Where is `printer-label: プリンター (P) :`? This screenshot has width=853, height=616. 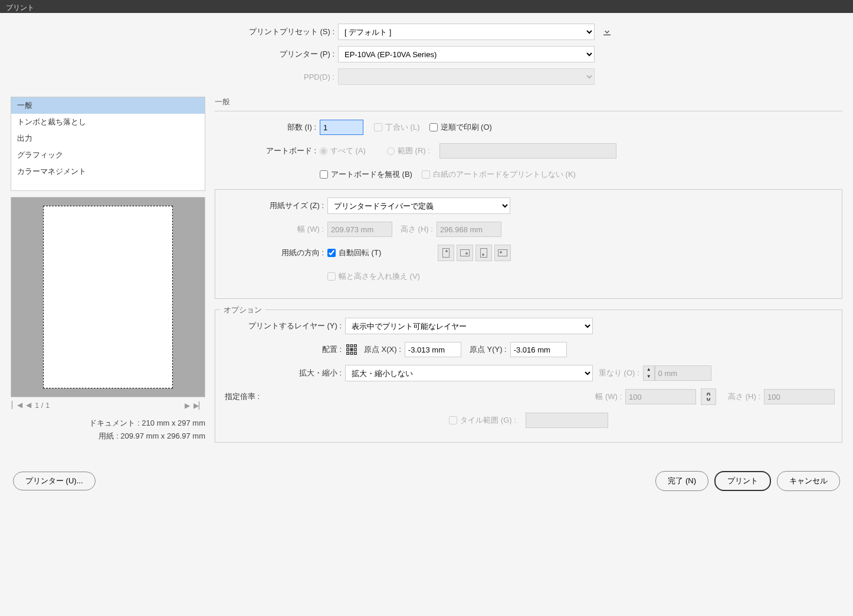
printer-label: プリンター (P) : is located at coordinates (175, 54).